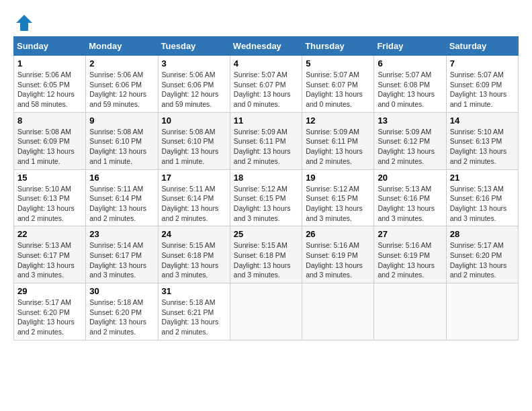  Describe the element at coordinates (406, 89) in the screenshot. I see `day-info: Sunrise: 5:07 AMSunset: 6:08 PMDaylight:…` at that location.